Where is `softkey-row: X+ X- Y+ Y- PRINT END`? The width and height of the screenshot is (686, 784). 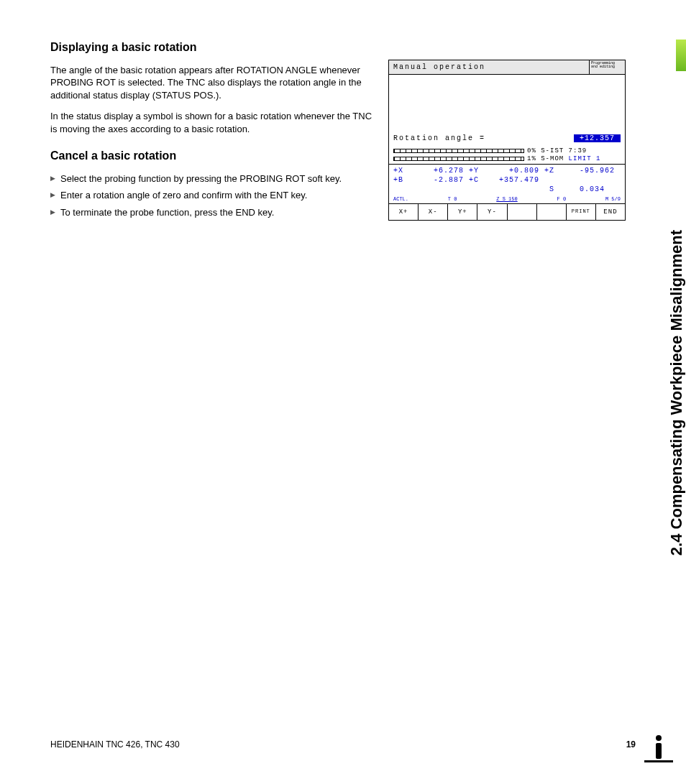 softkey-row: X+ X- Y+ Y- PRINT END is located at coordinates (507, 211).